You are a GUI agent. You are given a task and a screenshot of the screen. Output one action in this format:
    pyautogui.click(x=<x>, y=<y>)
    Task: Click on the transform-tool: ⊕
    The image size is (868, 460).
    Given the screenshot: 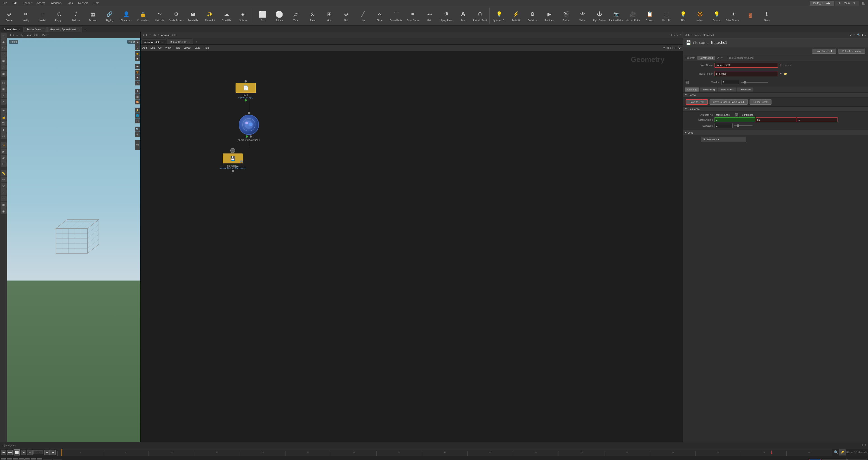 What is the action you would take?
    pyautogui.click(x=3, y=42)
    